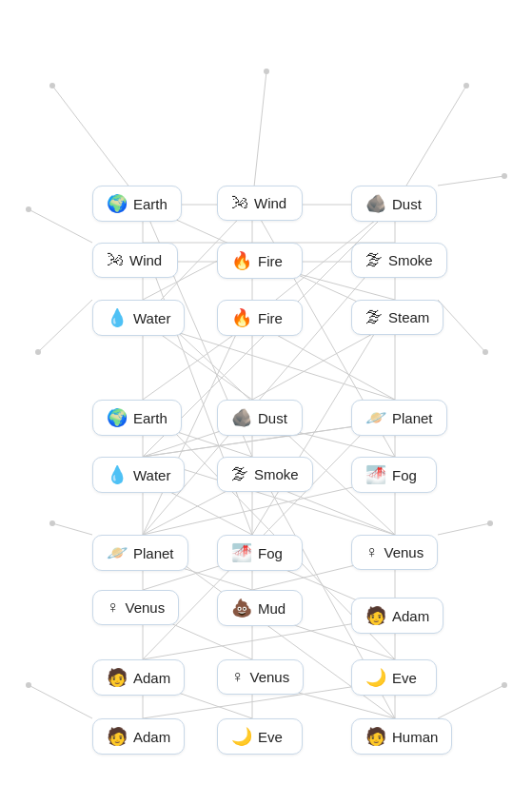  I want to click on element-card-dust1: 🪨Dust, so click(394, 204).